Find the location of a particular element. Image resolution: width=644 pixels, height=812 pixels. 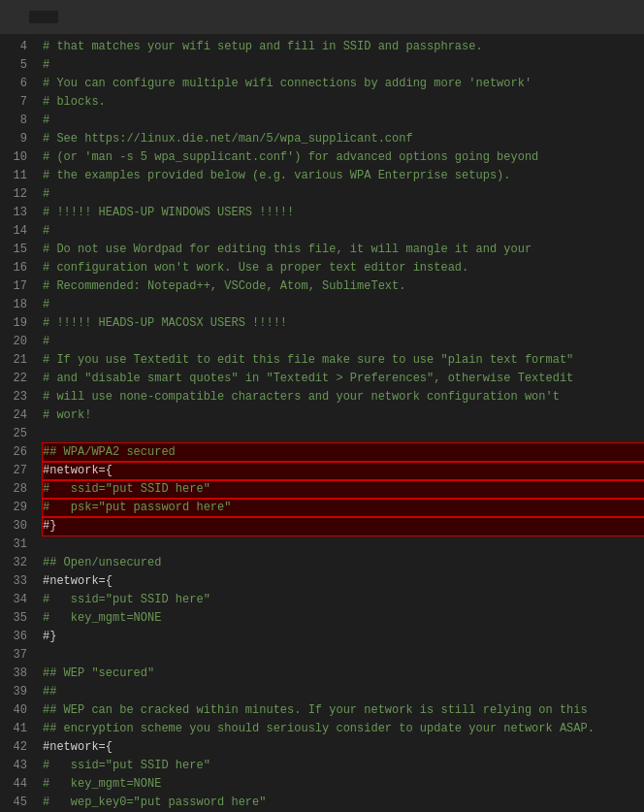

line-number: 22 is located at coordinates (14, 378).